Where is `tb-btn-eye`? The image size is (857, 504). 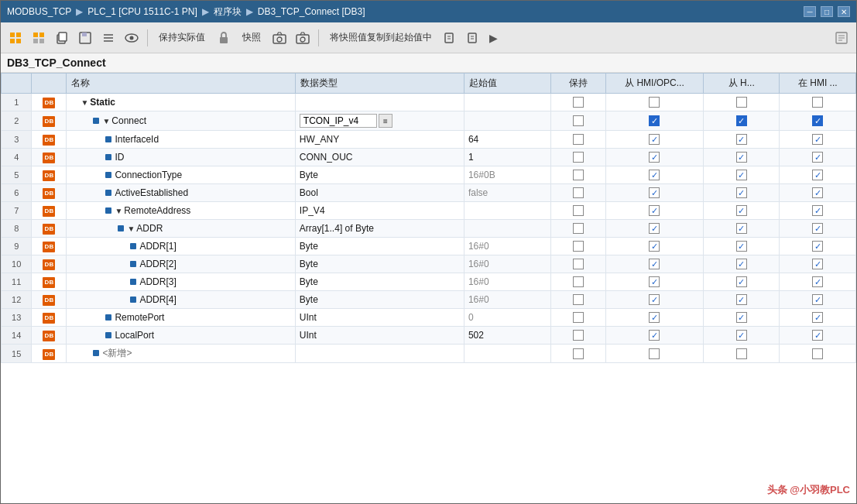 tb-btn-eye is located at coordinates (132, 38).